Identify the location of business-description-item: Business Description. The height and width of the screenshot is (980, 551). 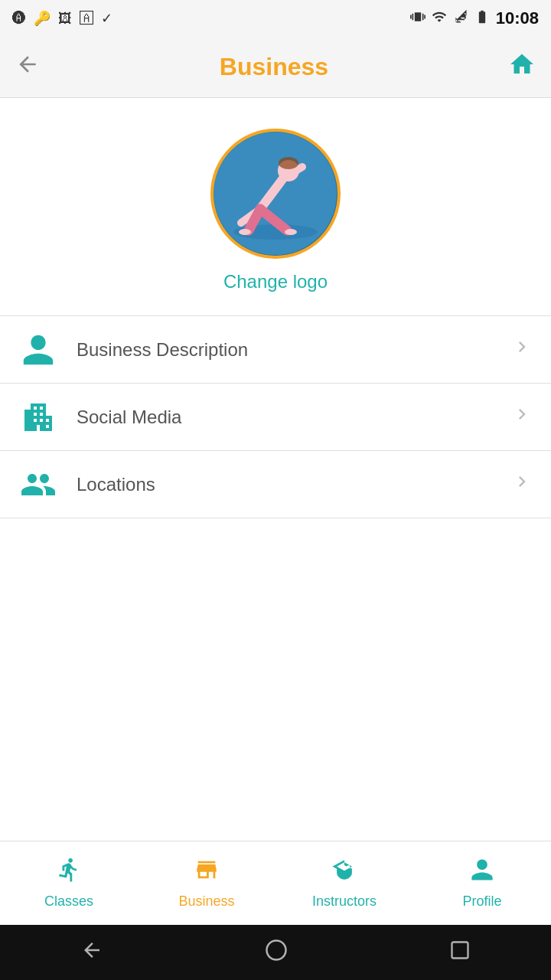
(276, 350).